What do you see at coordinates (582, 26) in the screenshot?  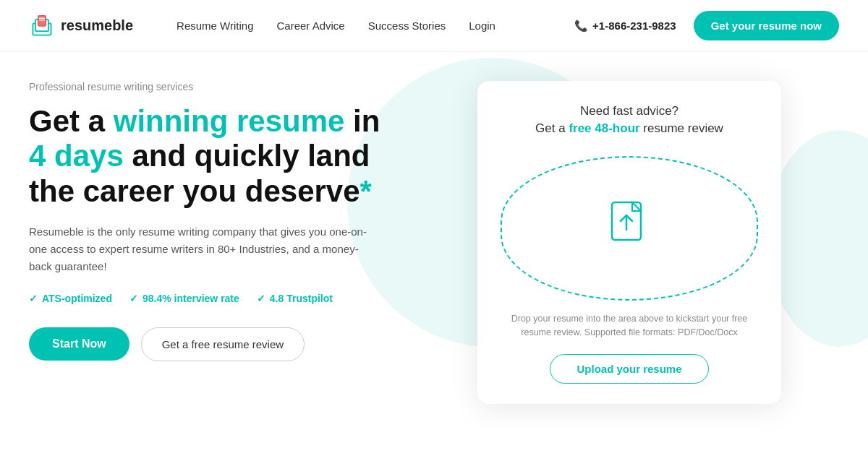 I see `phone-icon: 📞` at bounding box center [582, 26].